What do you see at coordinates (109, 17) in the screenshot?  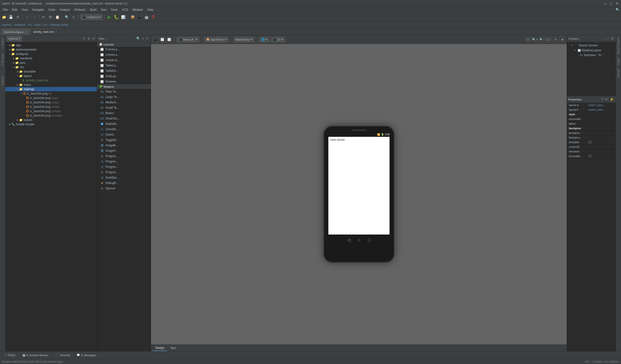 I see `run-btn: ▶` at bounding box center [109, 17].